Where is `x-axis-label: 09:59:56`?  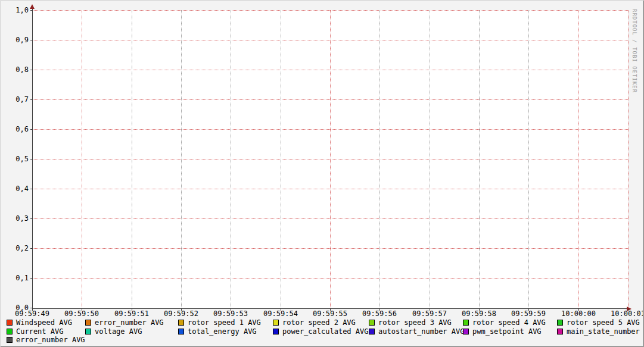
x-axis-label: 09:59:56 is located at coordinates (379, 314).